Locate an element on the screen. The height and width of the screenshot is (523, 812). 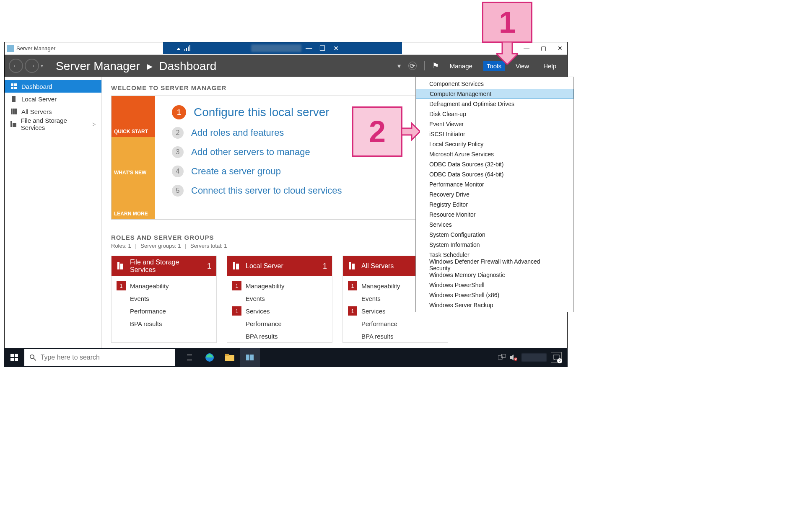
nav-dropdown-icon: ▾ is located at coordinates (42, 66).